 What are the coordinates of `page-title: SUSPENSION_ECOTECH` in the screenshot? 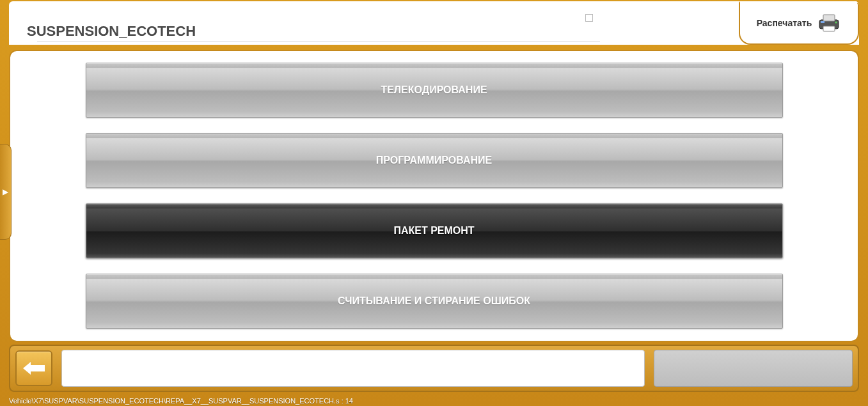 It's located at (111, 31).